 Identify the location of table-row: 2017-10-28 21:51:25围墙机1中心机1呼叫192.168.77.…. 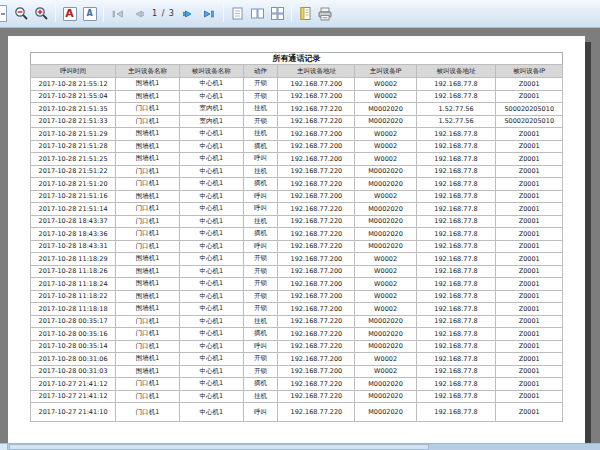
(297, 160).